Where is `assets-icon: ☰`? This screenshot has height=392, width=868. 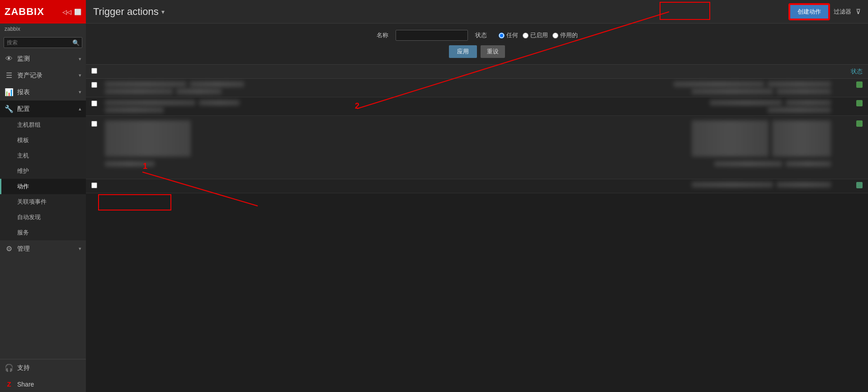
assets-icon: ☰ is located at coordinates (9, 75).